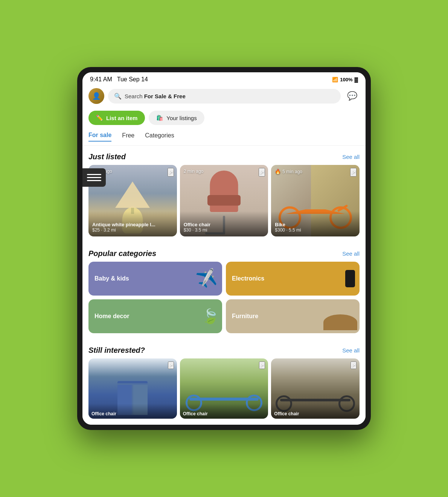  What do you see at coordinates (118, 96) in the screenshot?
I see `search-icon: 🔍` at bounding box center [118, 96].